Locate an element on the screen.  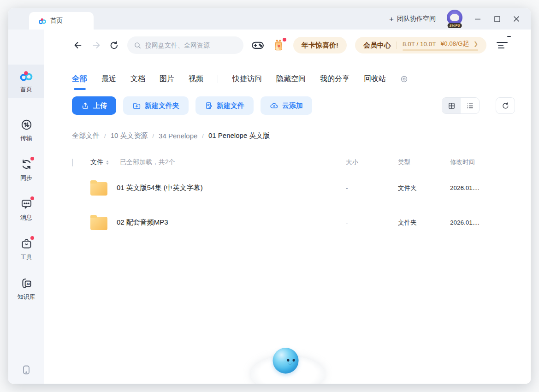
sidebar-item-messages: 消息 is located at coordinates (26, 209).